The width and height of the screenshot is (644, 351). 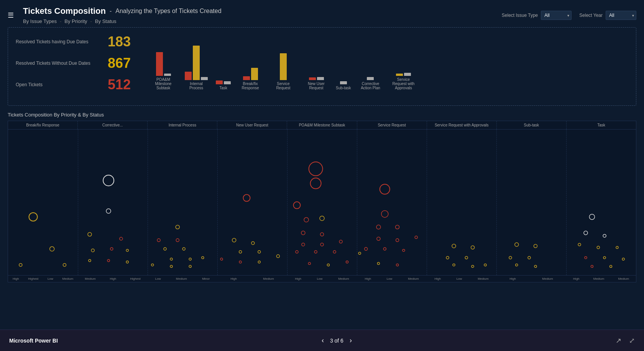 What do you see at coordinates (601, 279) in the screenshot?
I see `x-axis-task: High Medium Medium` at bounding box center [601, 279].